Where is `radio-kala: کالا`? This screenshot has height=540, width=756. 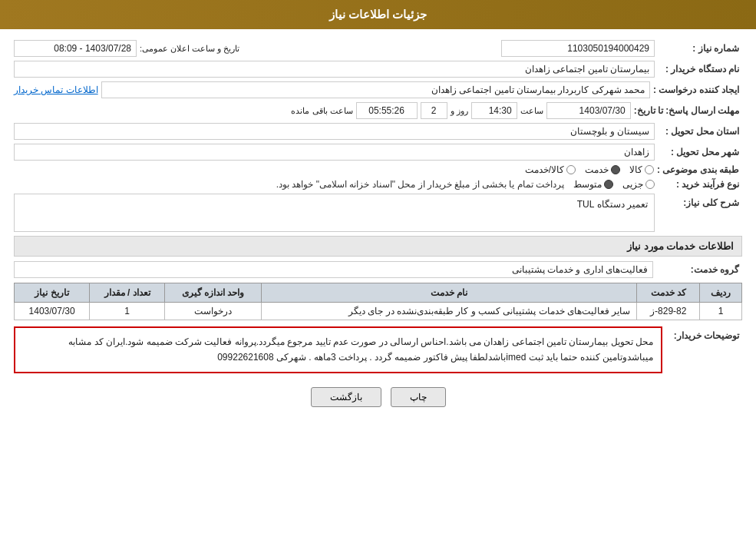 radio-kala: کالا is located at coordinates (642, 170).